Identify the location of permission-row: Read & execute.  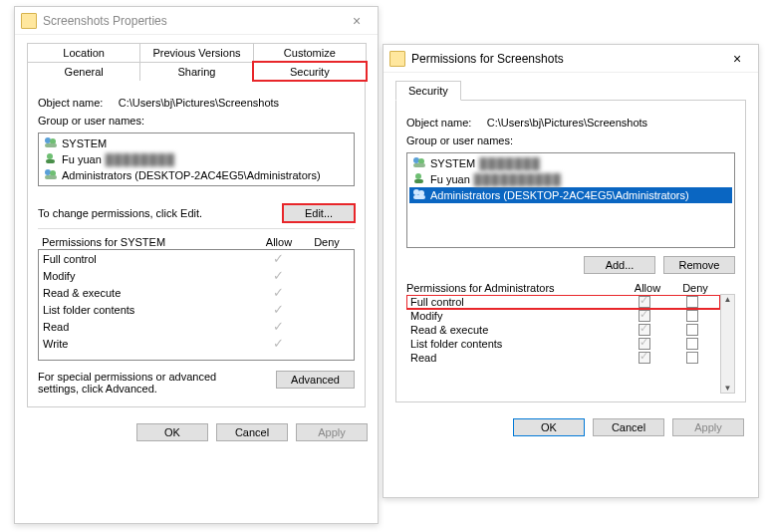
(564, 330).